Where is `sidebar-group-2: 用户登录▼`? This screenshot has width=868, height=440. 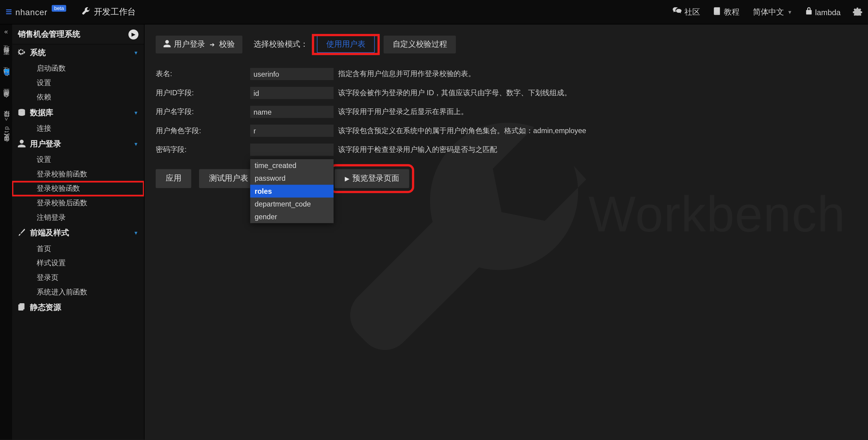 sidebar-group-2: 用户登录▼ is located at coordinates (78, 144).